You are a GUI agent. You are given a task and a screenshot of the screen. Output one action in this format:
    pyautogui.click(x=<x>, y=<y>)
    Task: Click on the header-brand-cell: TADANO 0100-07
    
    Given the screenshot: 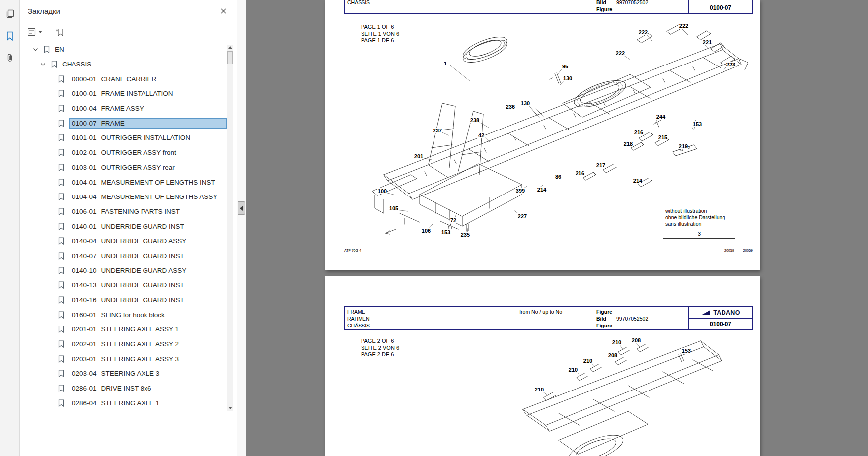 What is the action you would take?
    pyautogui.click(x=720, y=318)
    